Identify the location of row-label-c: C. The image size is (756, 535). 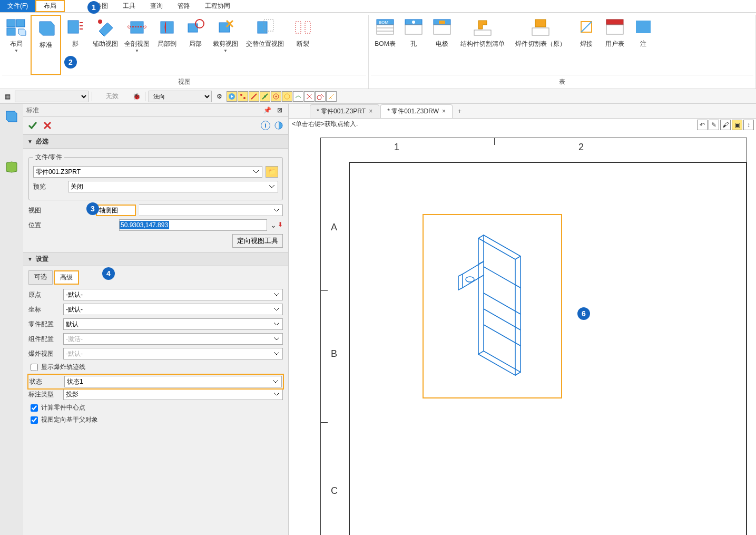
(334, 491).